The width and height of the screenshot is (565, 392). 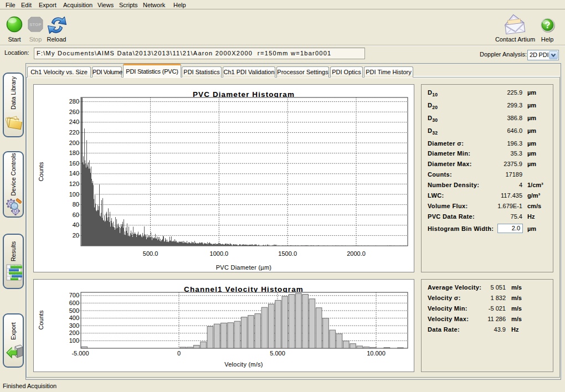 I want to click on svg-text: 400, so click(x=74, y=318).